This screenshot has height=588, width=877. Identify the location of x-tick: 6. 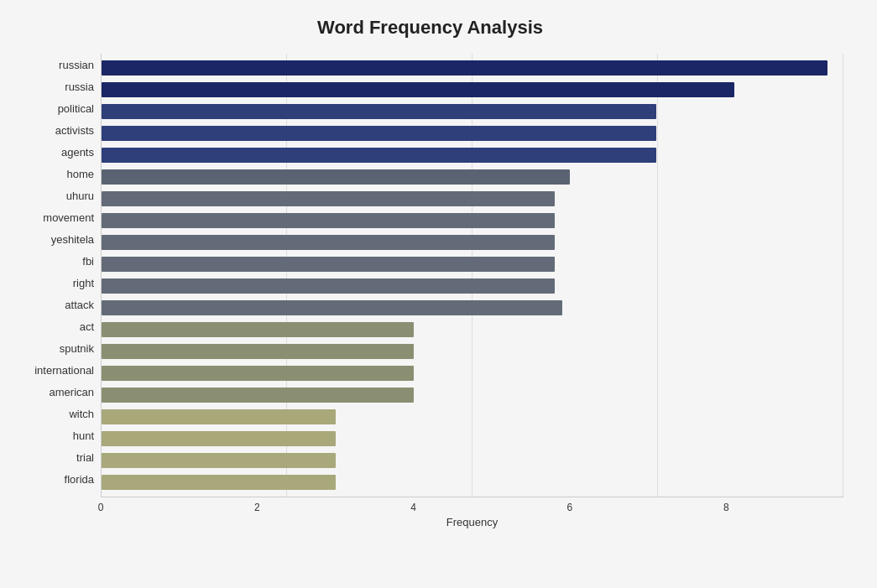
(571, 507).